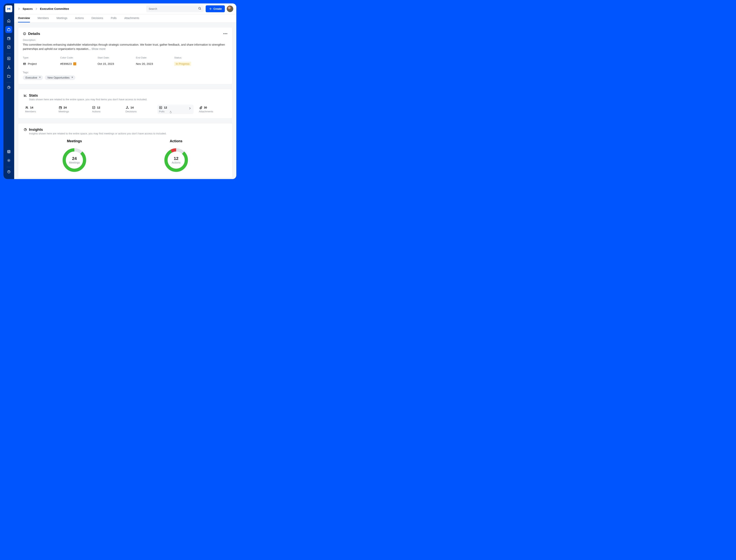 This screenshot has height=560, width=736. Describe the element at coordinates (183, 64) in the screenshot. I see `status-badge: In Progress` at that location.